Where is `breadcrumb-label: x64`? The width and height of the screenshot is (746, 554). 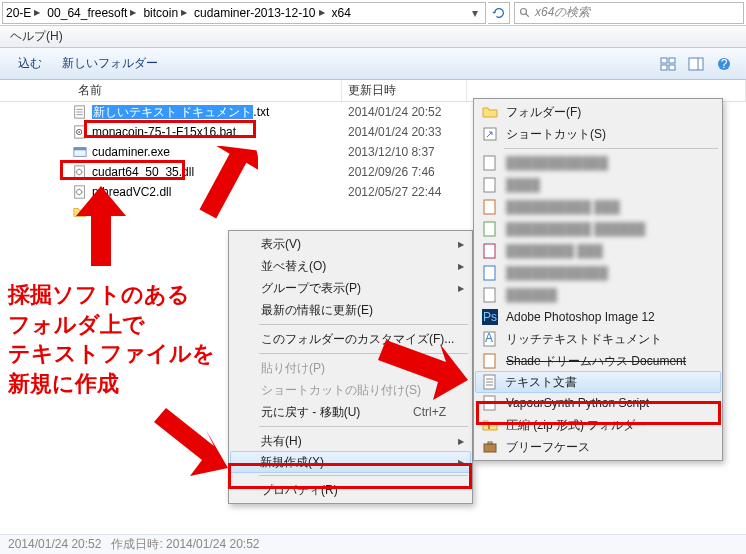
breadcrumb-label: x64 is located at coordinates (342, 13).